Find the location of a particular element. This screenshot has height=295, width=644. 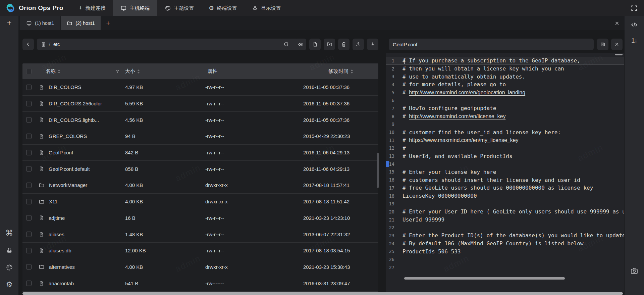

file-name: DIR_COLORS.lightb... is located at coordinates (74, 120).